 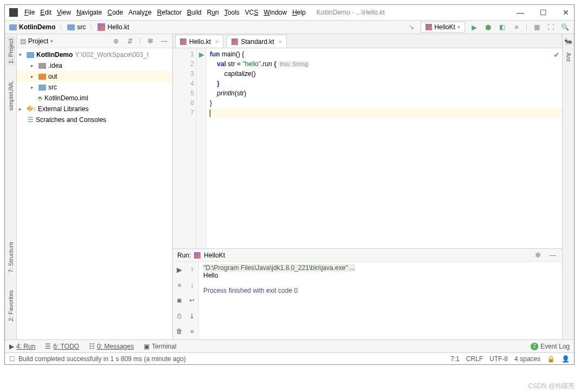 What do you see at coordinates (289, 346) in the screenshot?
I see `bottom-tool-tabs: ▶ 4: Run ☰ 6: TODO ☷ 0: Messages ▣ Termi…` at bounding box center [289, 346].